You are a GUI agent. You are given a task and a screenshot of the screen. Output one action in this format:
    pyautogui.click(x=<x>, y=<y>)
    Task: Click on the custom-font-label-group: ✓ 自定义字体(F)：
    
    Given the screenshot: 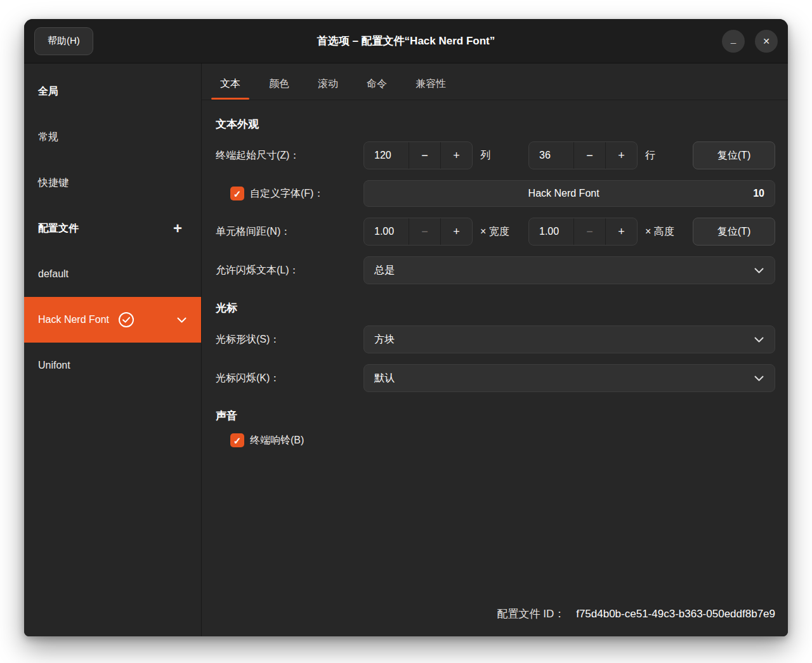 What is the action you would take?
    pyautogui.click(x=289, y=194)
    